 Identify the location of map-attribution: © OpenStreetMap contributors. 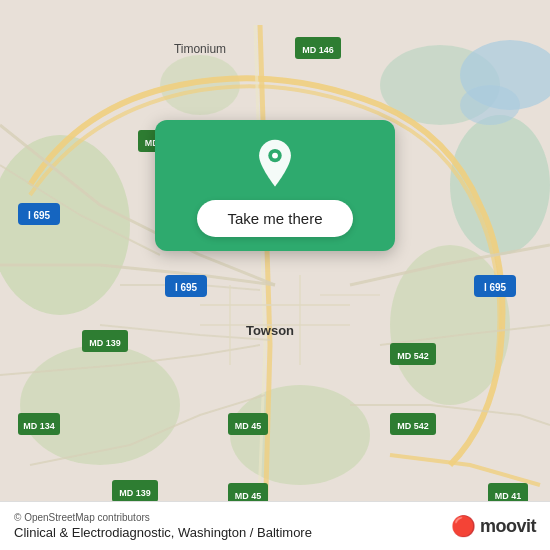
(163, 518).